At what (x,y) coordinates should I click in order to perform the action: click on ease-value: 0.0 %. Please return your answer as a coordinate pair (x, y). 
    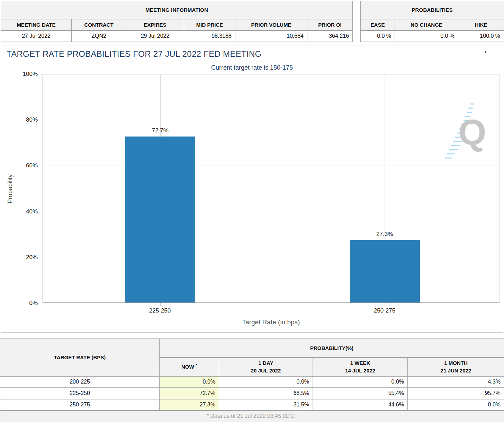
    Looking at the image, I should click on (378, 36).